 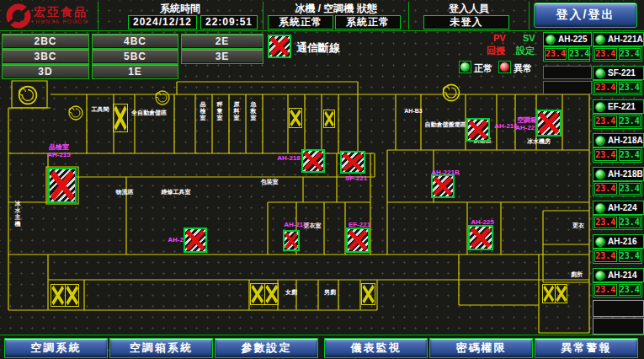 What do you see at coordinates (618, 174) in the screenshot?
I see `unit-AH-218B: AH-218B` at bounding box center [618, 174].